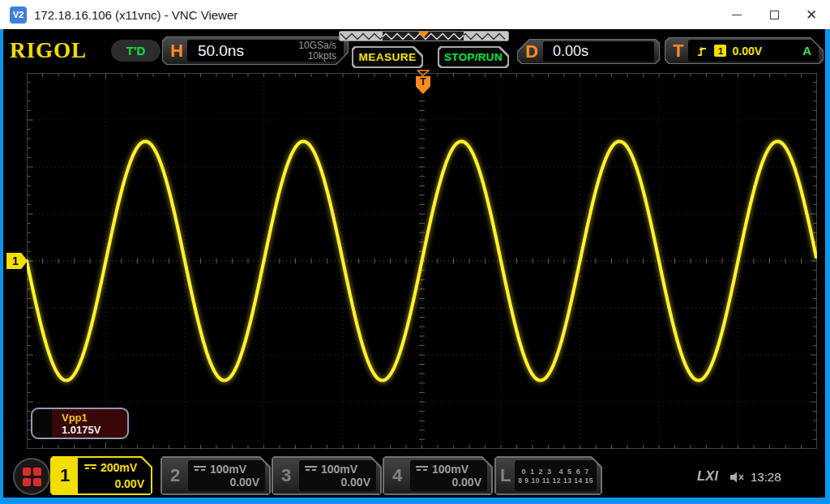  Describe the element at coordinates (438, 476) in the screenshot. I see `channel-4-button: 4 100mV 0.00V` at that location.